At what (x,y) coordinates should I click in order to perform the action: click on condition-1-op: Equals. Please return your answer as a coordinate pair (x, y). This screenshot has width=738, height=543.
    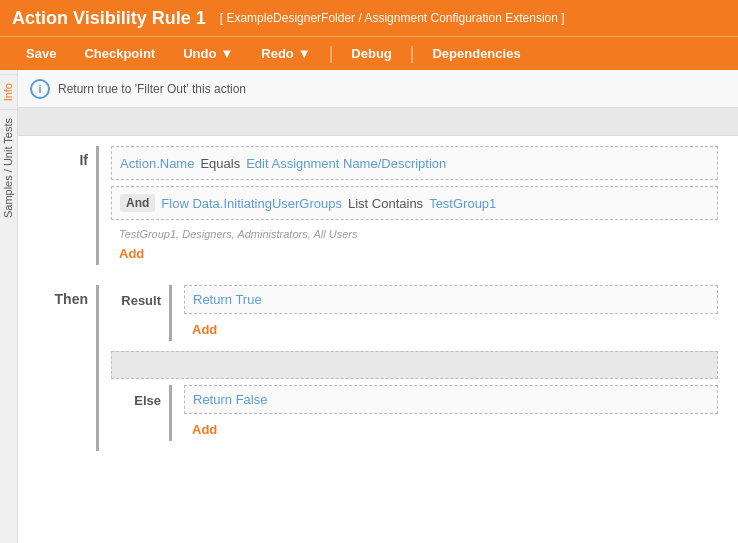
    Looking at the image, I should click on (220, 164).